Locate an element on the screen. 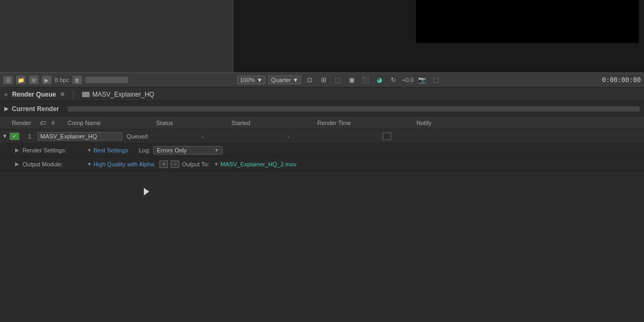 The width and height of the screenshot is (644, 322). notify-checkbox is located at coordinates (387, 136).